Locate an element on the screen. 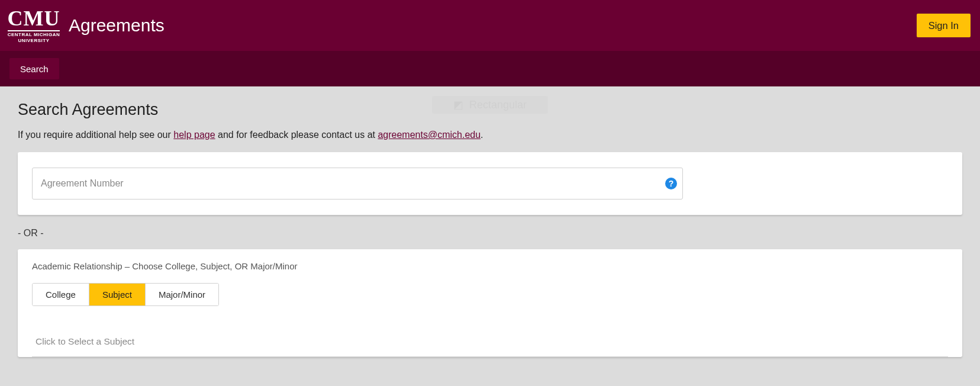  tab-major-minor: Major/Minor is located at coordinates (182, 295).